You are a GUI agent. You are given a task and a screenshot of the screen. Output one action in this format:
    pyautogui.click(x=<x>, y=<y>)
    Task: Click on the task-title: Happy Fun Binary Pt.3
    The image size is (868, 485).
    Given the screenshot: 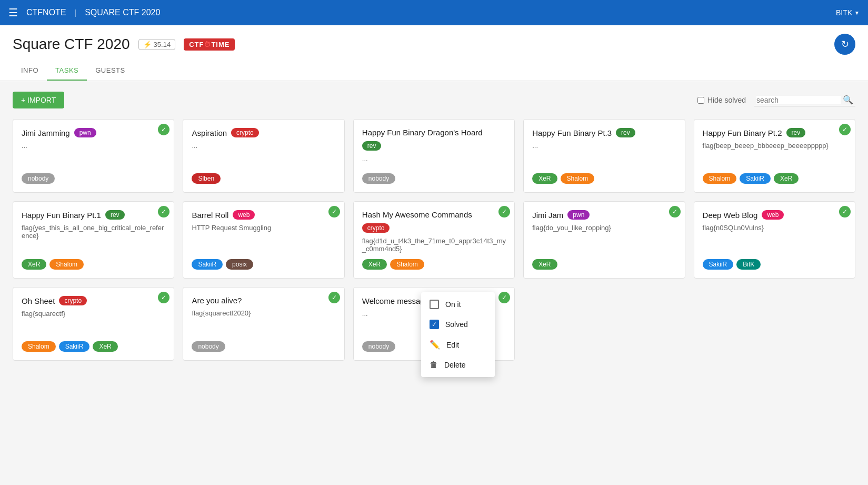 What is the action you would take?
    pyautogui.click(x=572, y=133)
    